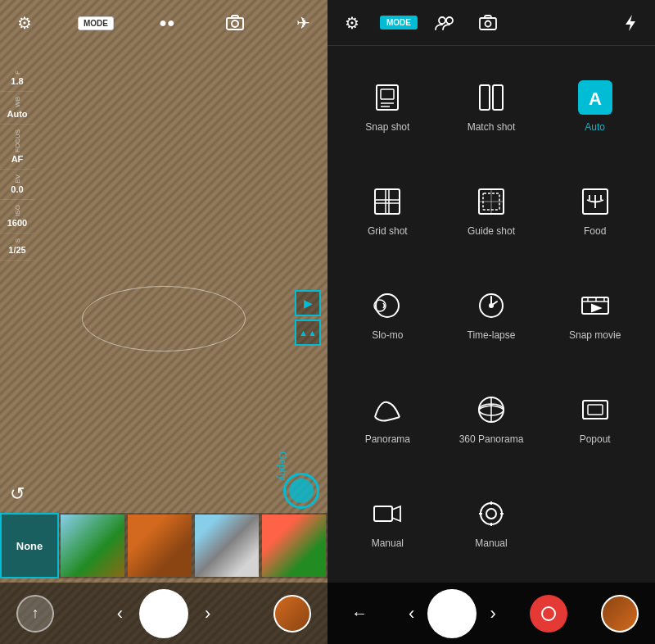 This screenshot has height=644, width=655. What do you see at coordinates (17, 108) in the screenshot?
I see `wb-control: WB Auto` at bounding box center [17, 108].